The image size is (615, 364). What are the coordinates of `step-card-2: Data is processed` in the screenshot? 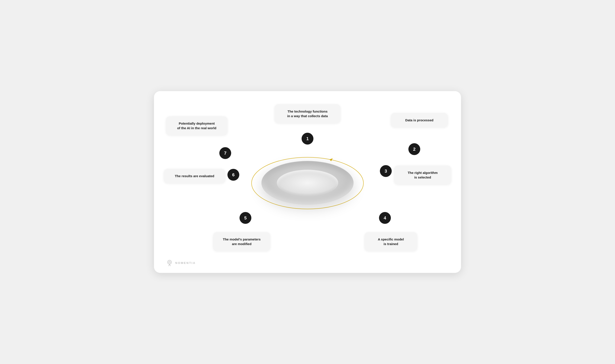 It's located at (419, 120).